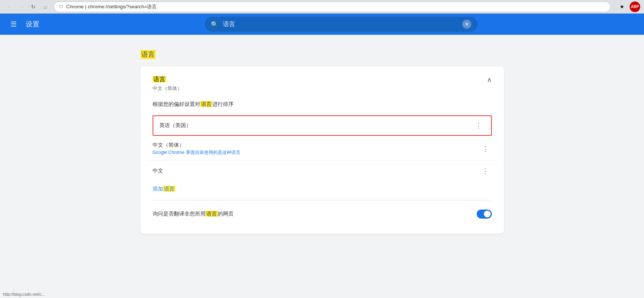 This screenshot has height=298, width=644. Describe the element at coordinates (176, 104) in the screenshot. I see `sort-desc-prefix: 根据您的偏好设置对` at that location.